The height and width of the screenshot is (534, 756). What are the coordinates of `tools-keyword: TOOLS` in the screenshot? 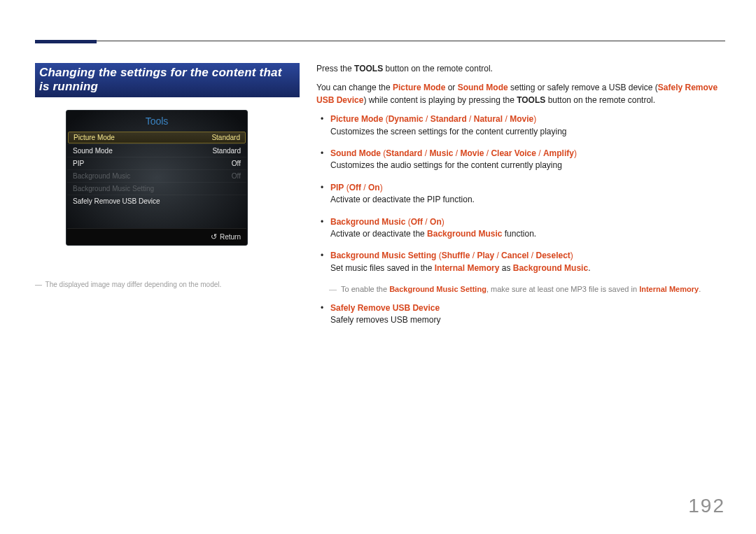 It's located at (368, 69).